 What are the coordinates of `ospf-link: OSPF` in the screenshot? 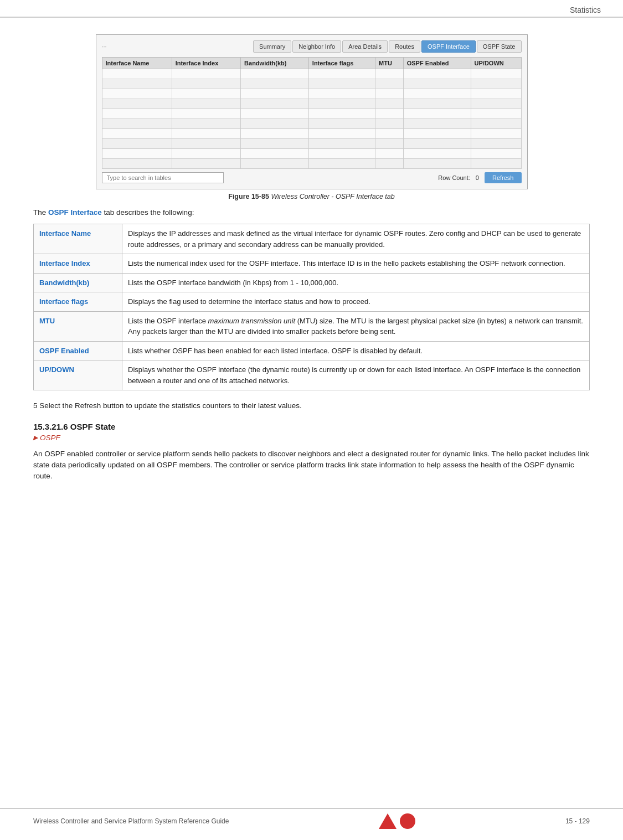 It's located at (311, 437).